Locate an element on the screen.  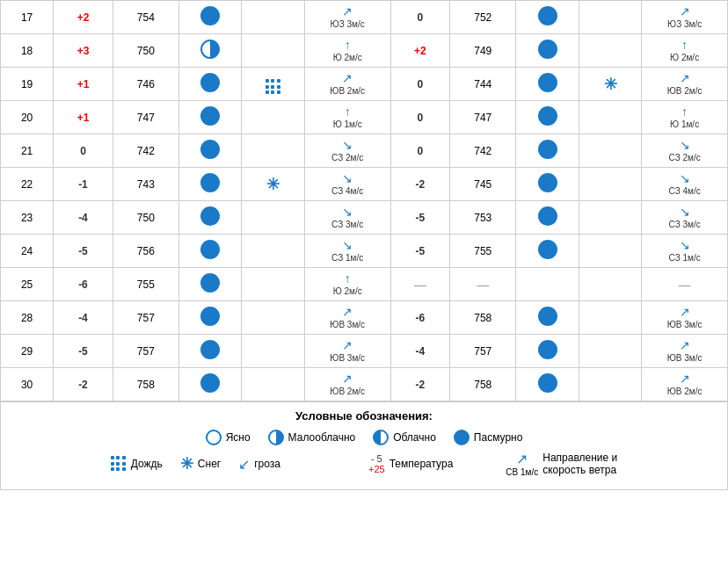
table-row-pres1: 743 is located at coordinates (146, 184).